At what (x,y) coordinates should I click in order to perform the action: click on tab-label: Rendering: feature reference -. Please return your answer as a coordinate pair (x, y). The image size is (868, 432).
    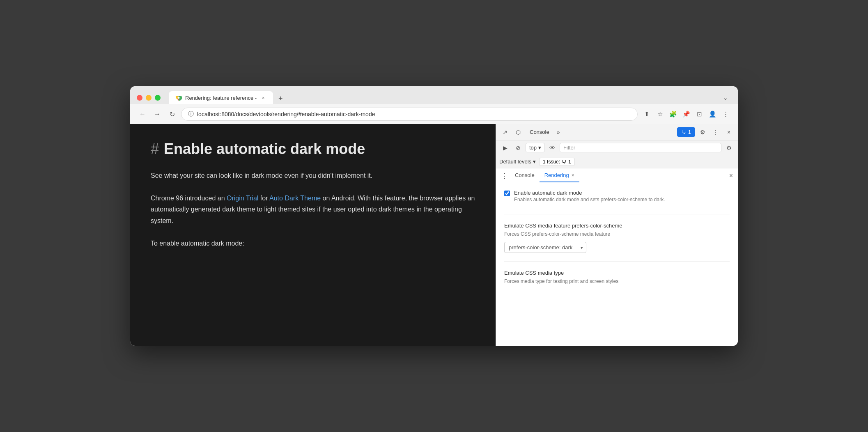
    Looking at the image, I should click on (221, 98).